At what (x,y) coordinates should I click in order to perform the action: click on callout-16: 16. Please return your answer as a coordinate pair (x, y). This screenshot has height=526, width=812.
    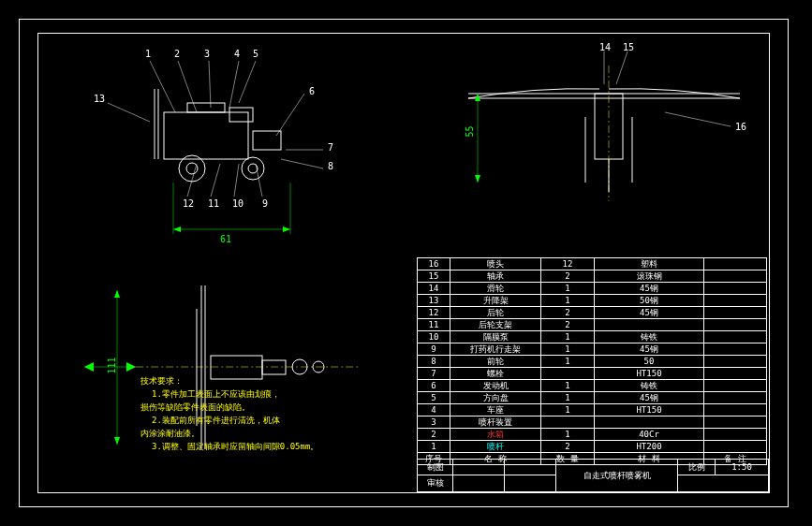
    Looking at the image, I should click on (741, 127).